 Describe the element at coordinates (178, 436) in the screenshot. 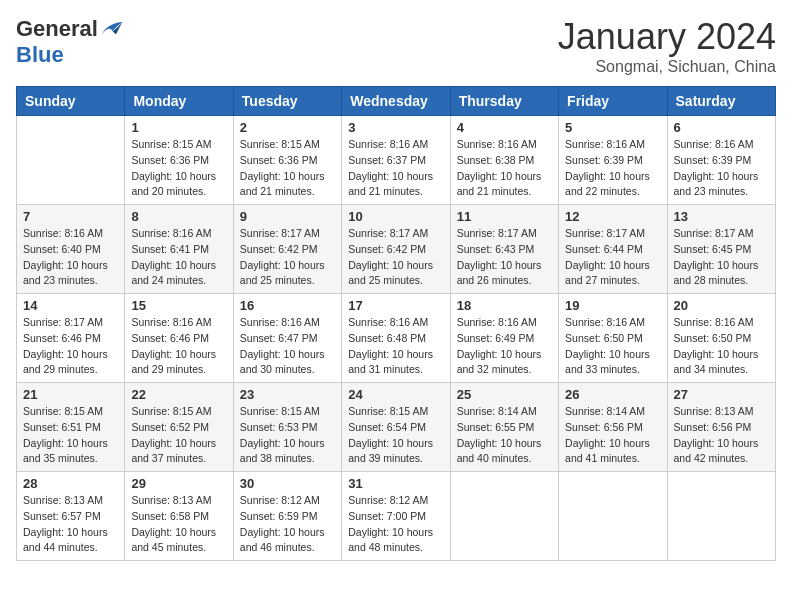

I see `day-info: Sunrise: 8:15 AM Sunset: 6:52 PM Dayligh…` at that location.